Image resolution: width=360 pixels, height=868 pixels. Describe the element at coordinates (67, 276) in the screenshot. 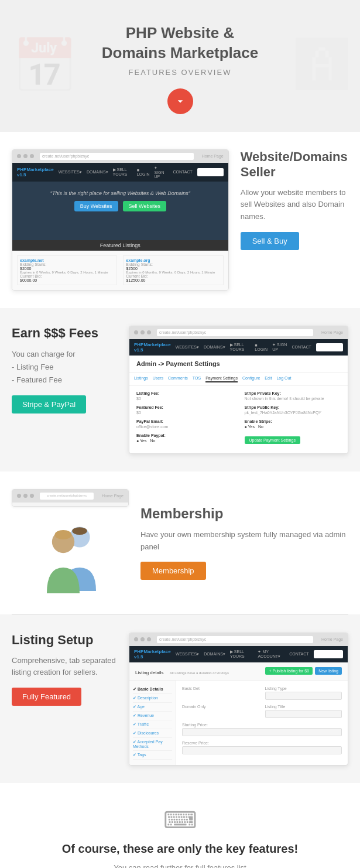

I see `listing-label-1b: Current Bid:` at that location.